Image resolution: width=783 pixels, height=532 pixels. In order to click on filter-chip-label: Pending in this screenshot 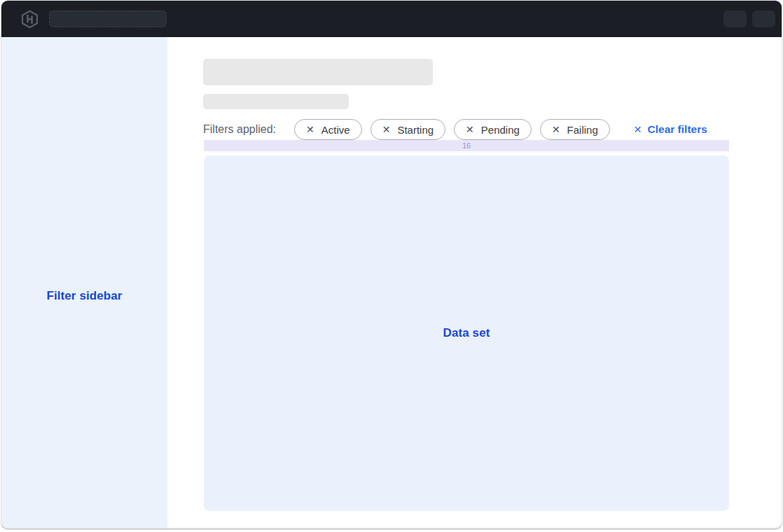, I will do `click(500, 130)`.